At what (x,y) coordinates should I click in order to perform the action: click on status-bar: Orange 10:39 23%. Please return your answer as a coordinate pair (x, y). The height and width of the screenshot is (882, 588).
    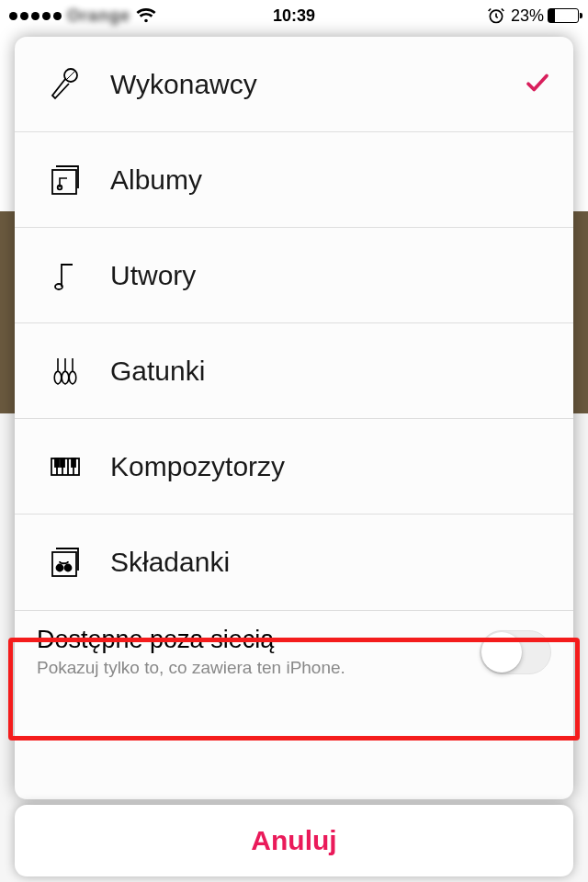
    Looking at the image, I should click on (294, 16).